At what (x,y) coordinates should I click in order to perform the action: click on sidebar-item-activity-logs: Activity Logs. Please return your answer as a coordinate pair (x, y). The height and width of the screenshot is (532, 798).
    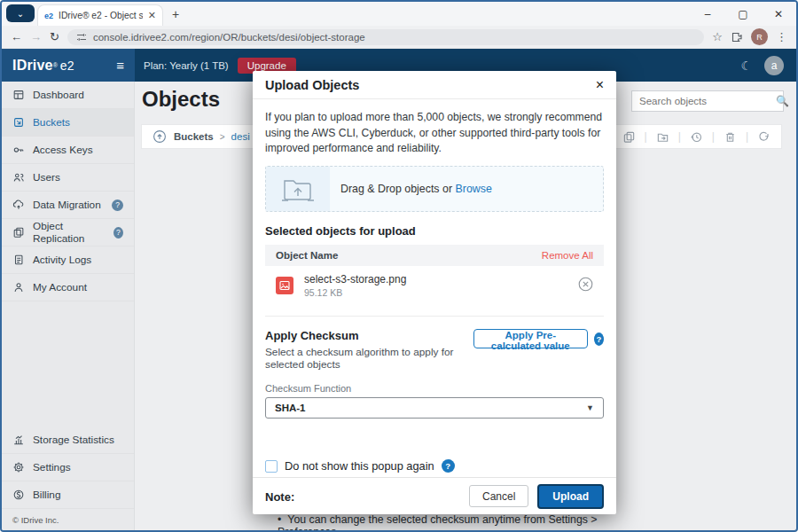
    Looking at the image, I should click on (67, 261).